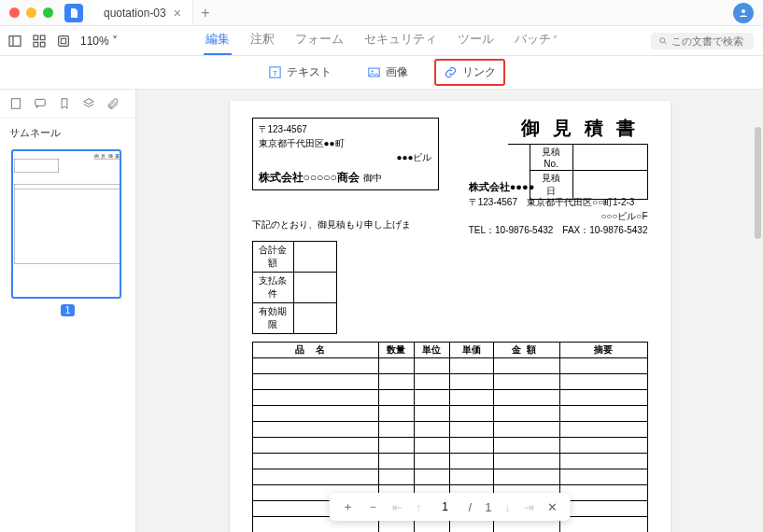 This screenshot has width=763, height=532. What do you see at coordinates (743, 13) in the screenshot?
I see `user-avatar` at bounding box center [743, 13].